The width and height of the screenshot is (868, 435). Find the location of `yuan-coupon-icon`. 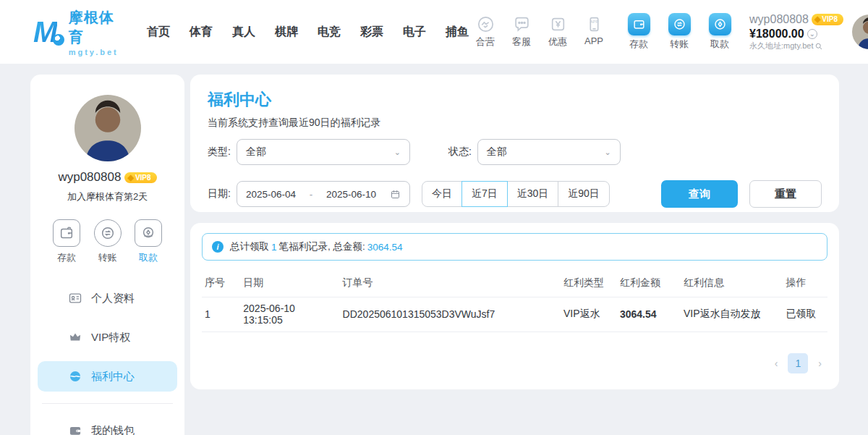

yuan-coupon-icon is located at coordinates (558, 25).